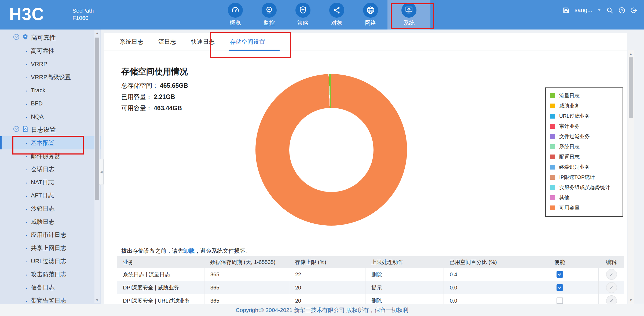 Image resolution: width=644 pixels, height=316 pixels. Describe the element at coordinates (247, 42) in the screenshot. I see `tab-4: 存储空间设置` at that location.